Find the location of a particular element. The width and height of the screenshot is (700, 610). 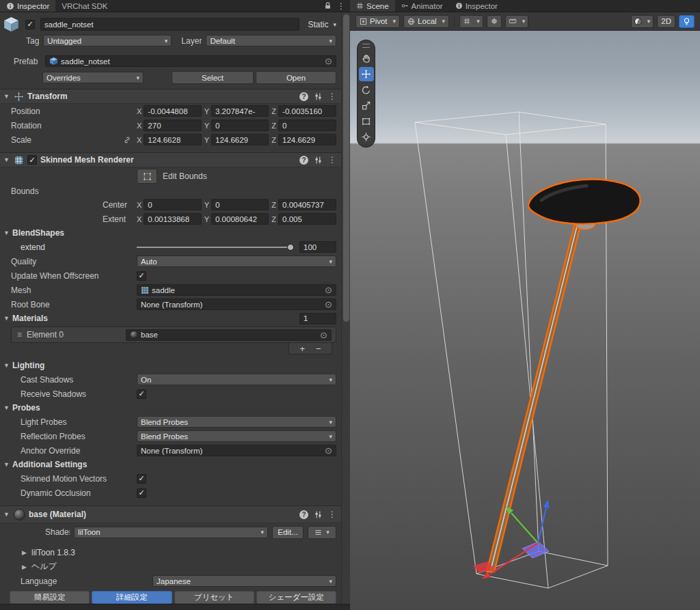

static-dropdown: Static ▾ is located at coordinates (321, 25).